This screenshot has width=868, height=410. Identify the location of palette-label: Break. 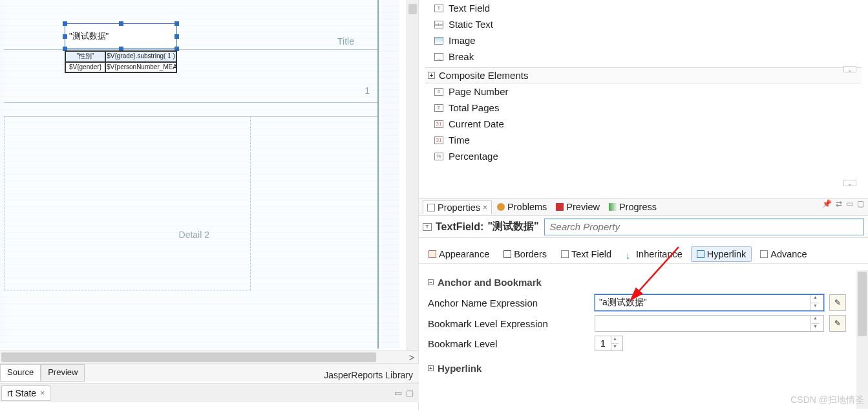
(461, 57).